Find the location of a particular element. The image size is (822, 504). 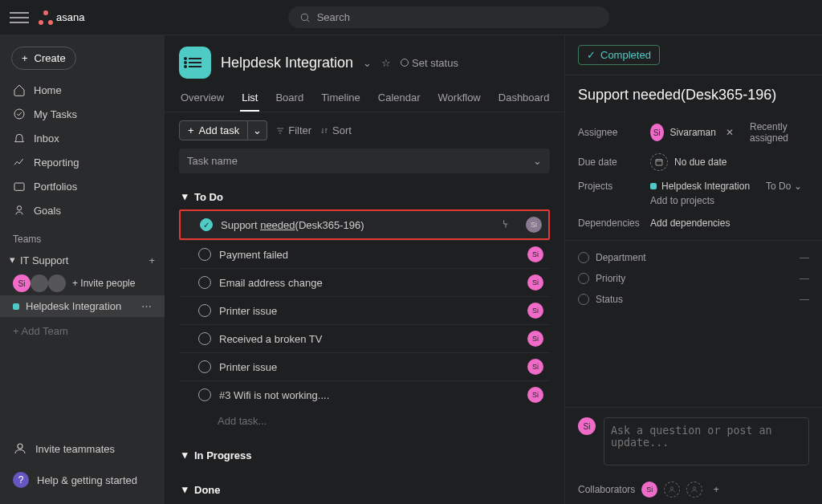

tab-overview: Overview is located at coordinates (202, 98).